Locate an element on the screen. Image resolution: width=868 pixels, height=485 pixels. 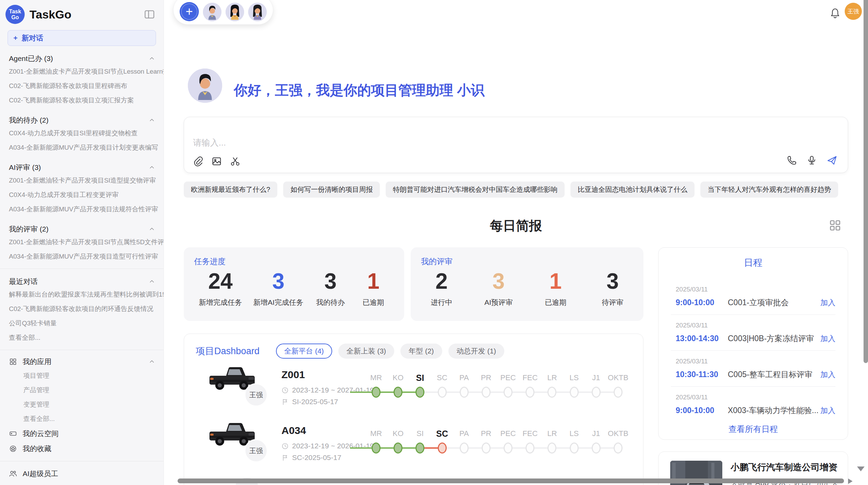
suggestion-chip: 欧洲新规最近颁布了什么? is located at coordinates (230, 190).